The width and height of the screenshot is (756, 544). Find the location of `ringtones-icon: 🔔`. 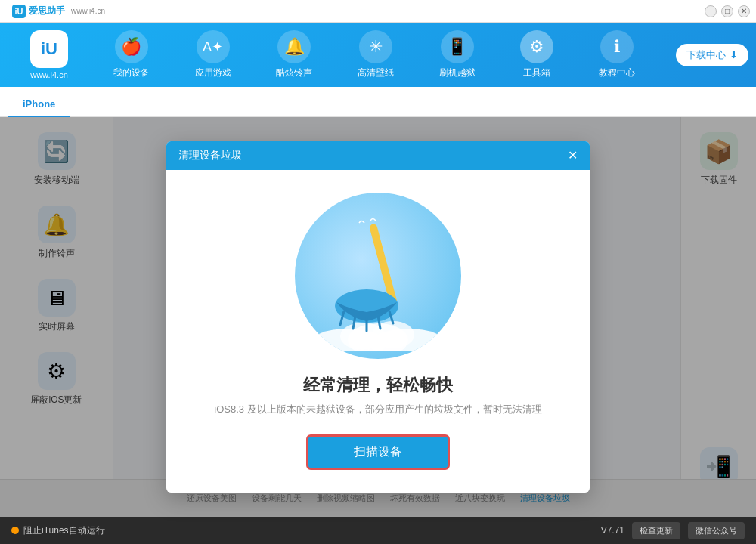

ringtones-icon: 🔔 is located at coordinates (294, 47).